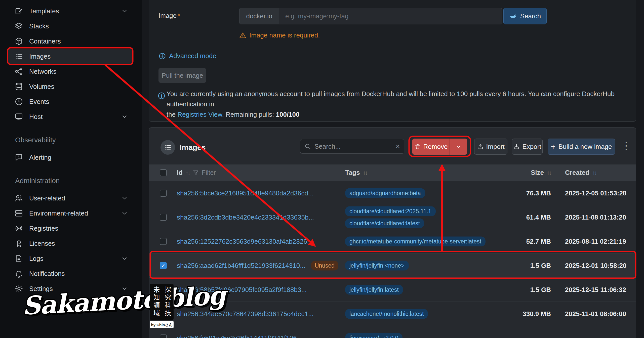 The image size is (644, 338). I want to click on image-id-link: sha256:3d2cdb3dbe3420e4c233341d33635b..., so click(246, 217).